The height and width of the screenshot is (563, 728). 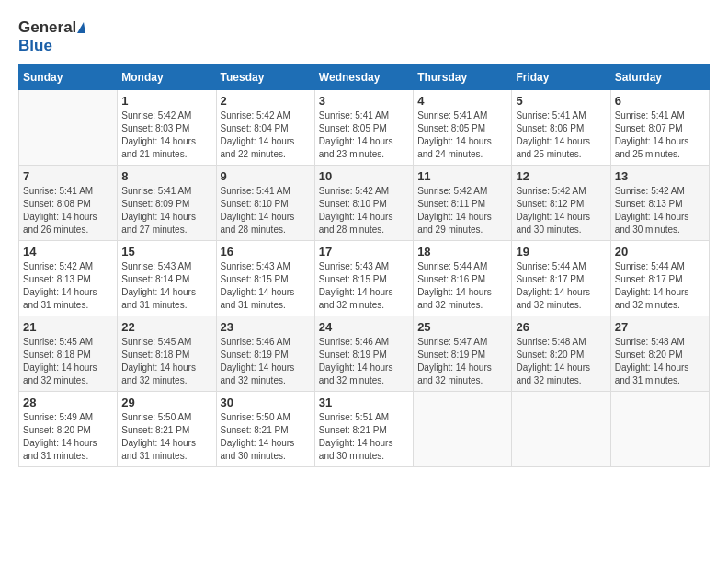 What do you see at coordinates (561, 77) in the screenshot?
I see `header-cell-friday: Friday` at bounding box center [561, 77].